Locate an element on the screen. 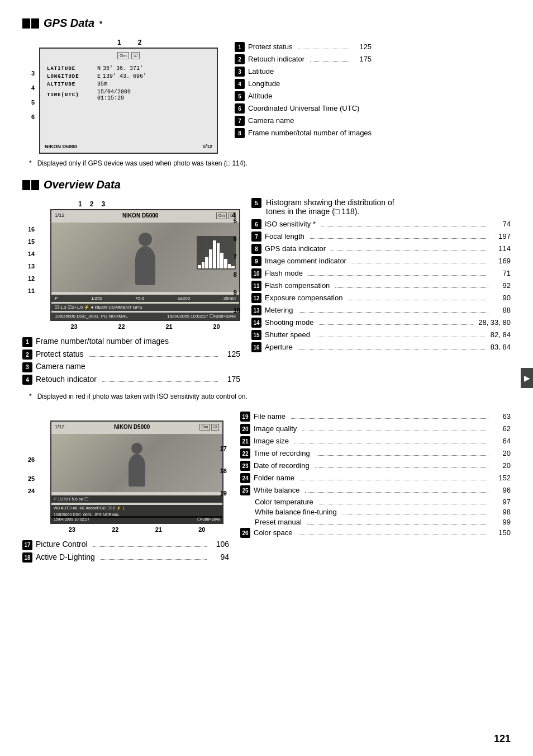  ov-left-14: 14 is located at coordinates (31, 254).